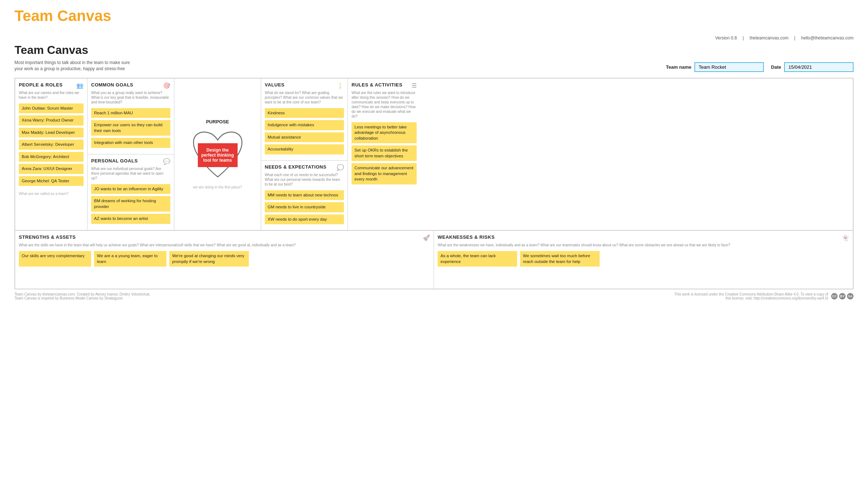 This screenshot has height=480, width=868. What do you see at coordinates (560, 259) in the screenshot?
I see `wr-i2: We sometimes wait too much before reach …` at bounding box center [560, 259].